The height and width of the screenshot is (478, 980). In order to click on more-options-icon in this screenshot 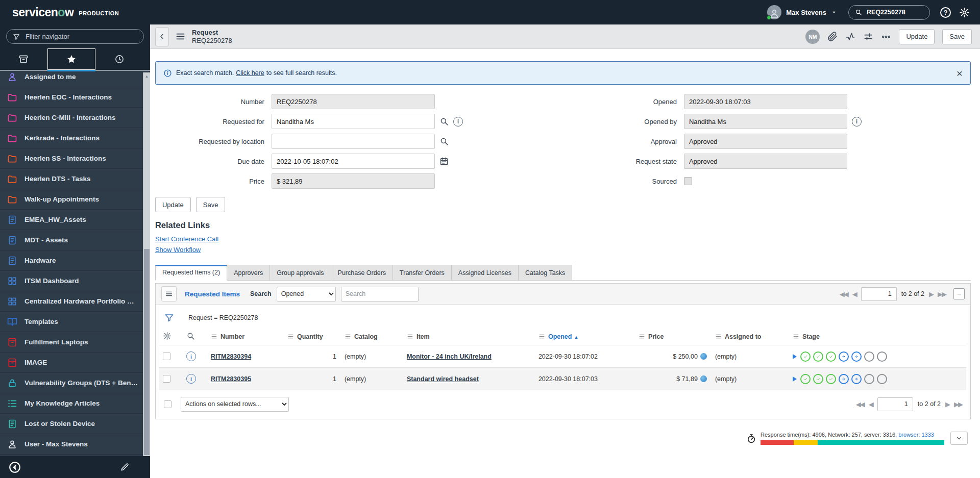, I will do `click(886, 37)`.